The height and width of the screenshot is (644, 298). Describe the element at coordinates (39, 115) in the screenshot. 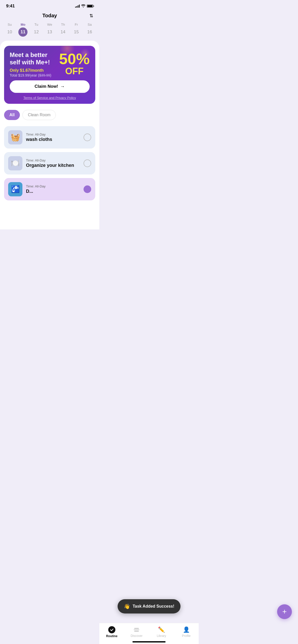

I see `filter-clean-room-chip: Clean Room` at that location.